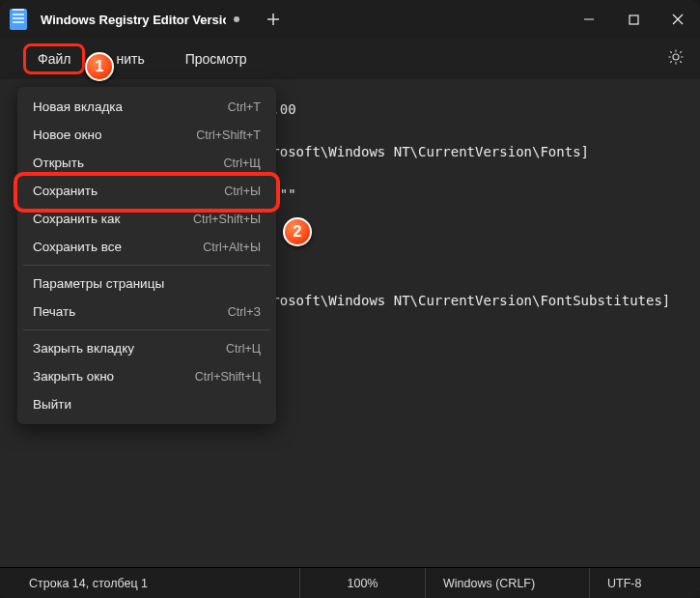 This screenshot has height=598, width=700. Describe the element at coordinates (99, 67) in the screenshot. I see `annotation-badge-1: 1` at that location.